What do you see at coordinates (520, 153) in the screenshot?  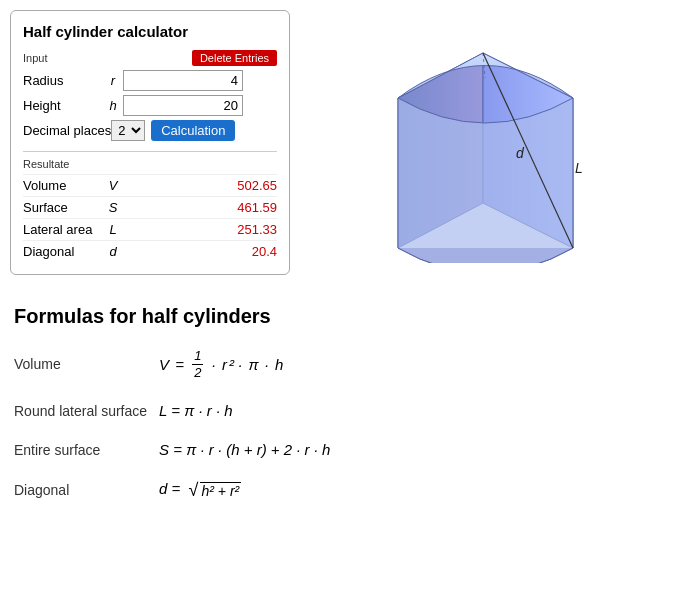 I see `d-label: d` at bounding box center [520, 153].